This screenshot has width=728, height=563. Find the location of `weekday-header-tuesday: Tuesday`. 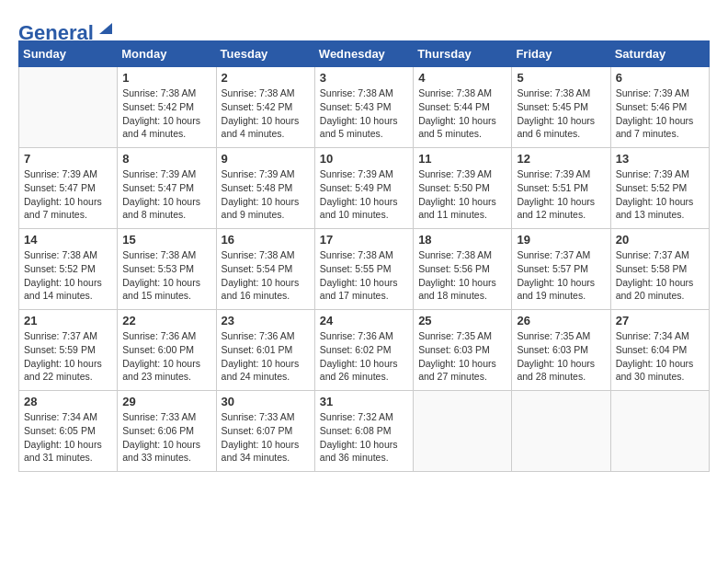

weekday-header-tuesday: Tuesday is located at coordinates (265, 54).